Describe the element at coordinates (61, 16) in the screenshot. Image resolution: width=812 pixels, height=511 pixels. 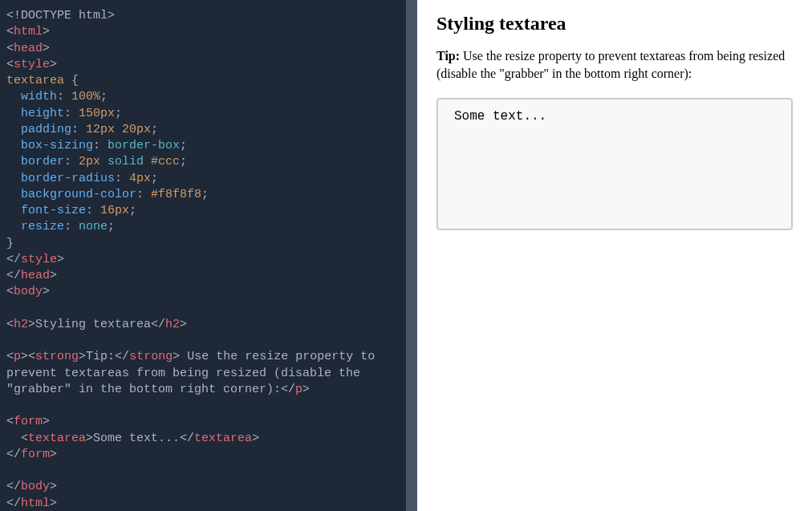
I see `doctype-line: <!DOCTYPE html>` at that location.